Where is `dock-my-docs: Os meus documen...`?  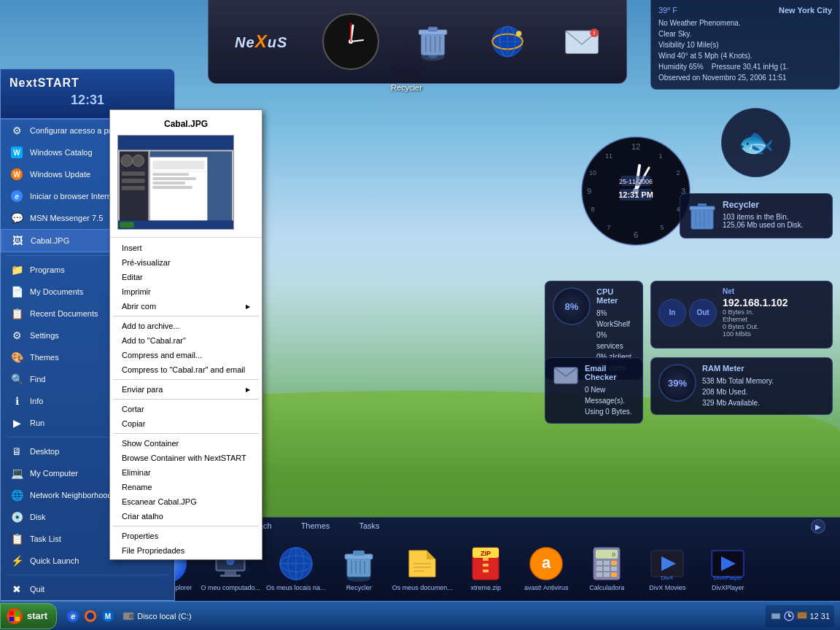 dock-my-docs: Os meus documen... is located at coordinates (423, 568).